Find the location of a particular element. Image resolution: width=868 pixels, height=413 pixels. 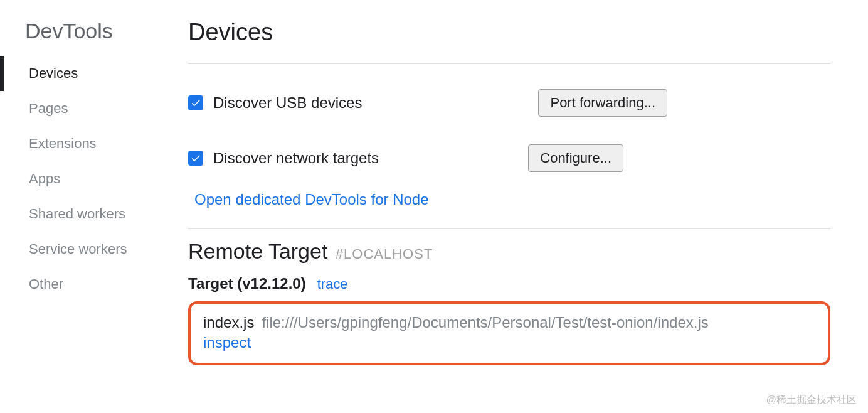

port-forwarding-button: Port forwarding... is located at coordinates (603, 103).